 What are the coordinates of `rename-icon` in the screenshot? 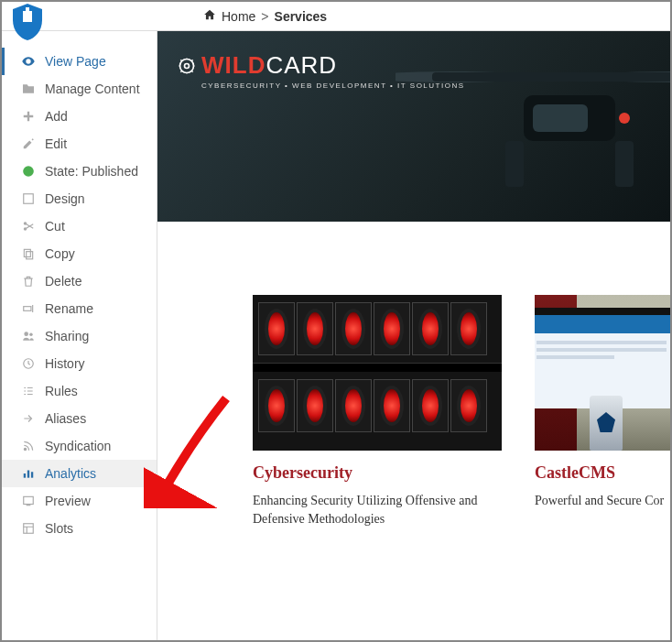 It's located at (28, 309).